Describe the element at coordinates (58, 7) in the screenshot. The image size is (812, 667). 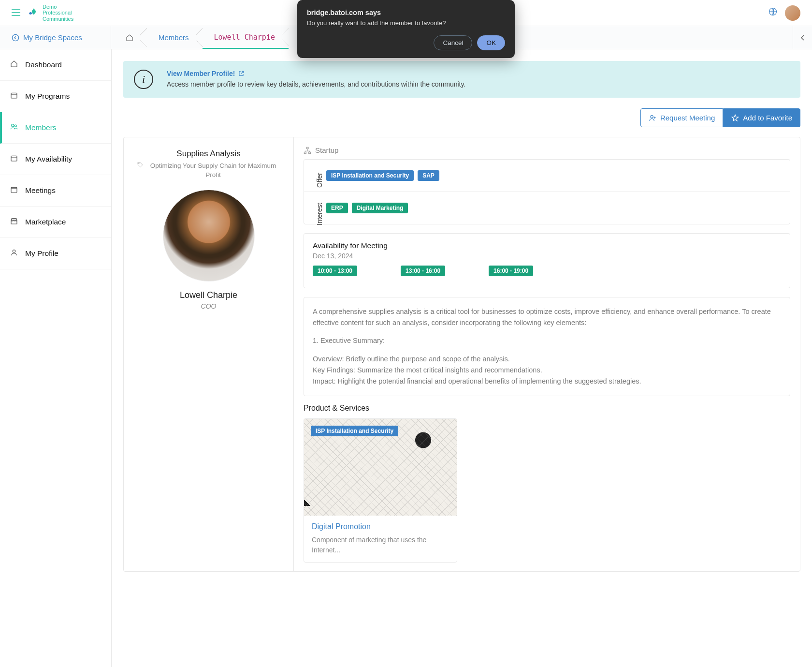
I see `brand-line1: Demo` at that location.